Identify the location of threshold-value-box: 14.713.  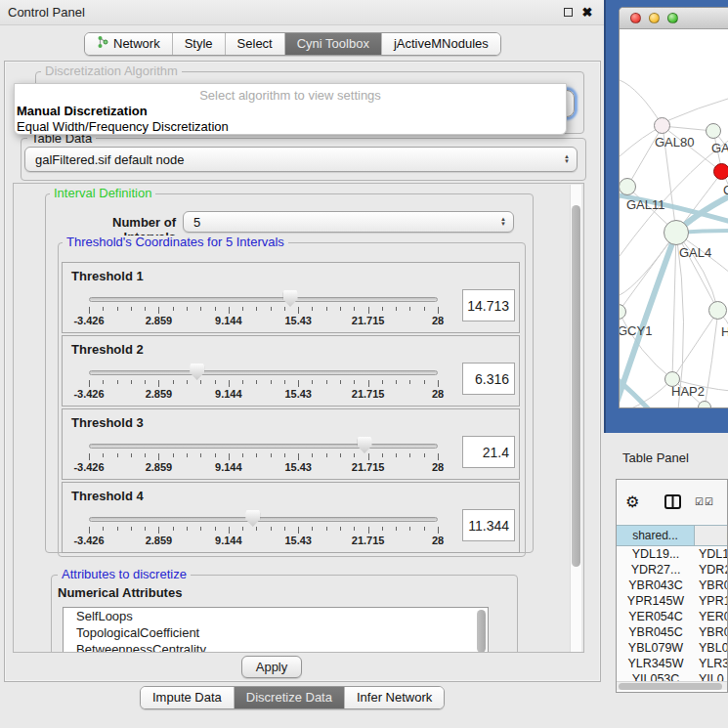
(489, 305).